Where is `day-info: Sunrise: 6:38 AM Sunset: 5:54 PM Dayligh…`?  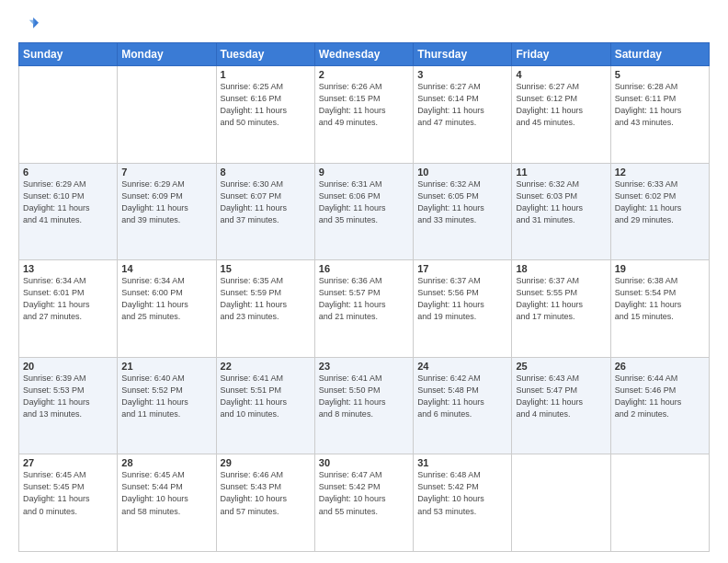
day-info: Sunrise: 6:38 AM Sunset: 5:54 PM Dayligh… is located at coordinates (660, 299).